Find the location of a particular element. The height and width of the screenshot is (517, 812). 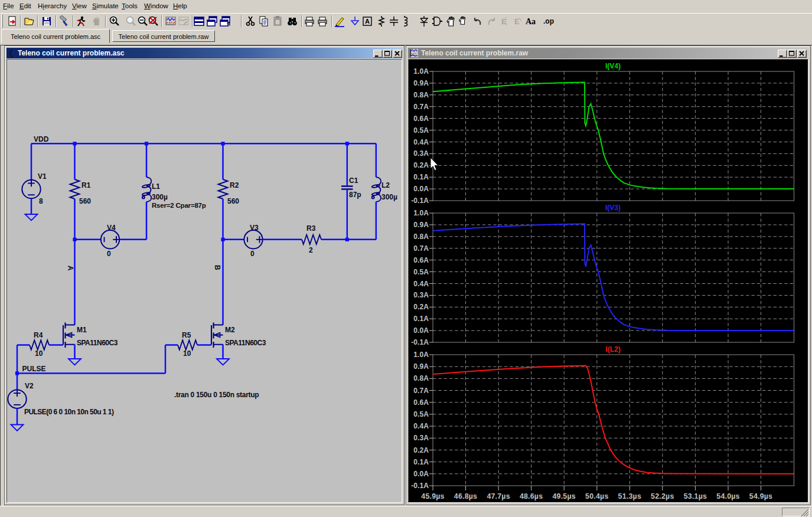

svg-text: PULSE(0 6 0 10n 10n 50u 1 1) is located at coordinates (69, 412).